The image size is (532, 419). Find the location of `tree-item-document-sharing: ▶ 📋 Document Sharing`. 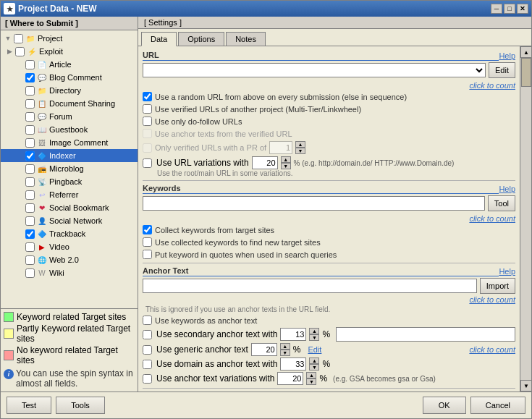

tree-item-document-sharing: ▶ 📋 Document Sharing is located at coordinates (69, 103).